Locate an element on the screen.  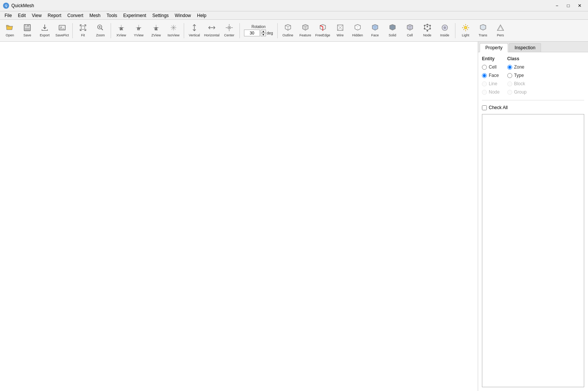
open-button: Open is located at coordinates (10, 31).